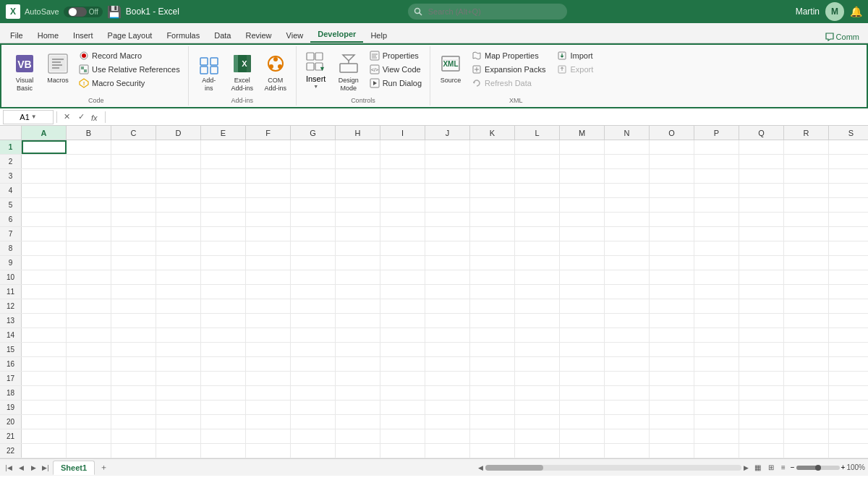  Describe the element at coordinates (627, 176) in the screenshot. I see `cell-N3` at that location.